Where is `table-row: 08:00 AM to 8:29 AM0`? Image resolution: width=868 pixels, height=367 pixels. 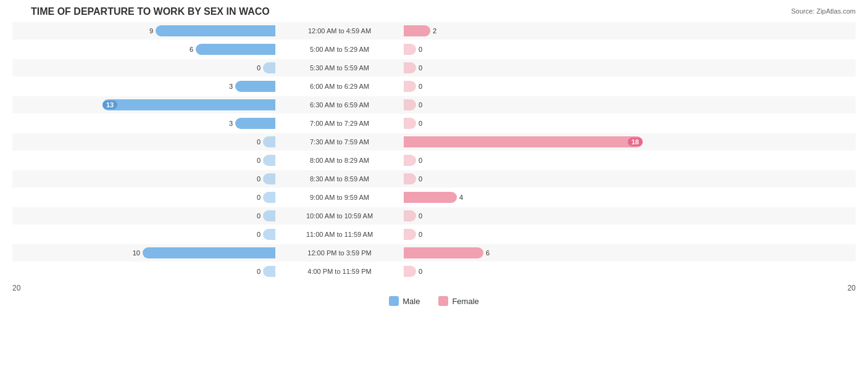 table-row: 08:00 AM to 8:29 AM0 is located at coordinates (434, 160).